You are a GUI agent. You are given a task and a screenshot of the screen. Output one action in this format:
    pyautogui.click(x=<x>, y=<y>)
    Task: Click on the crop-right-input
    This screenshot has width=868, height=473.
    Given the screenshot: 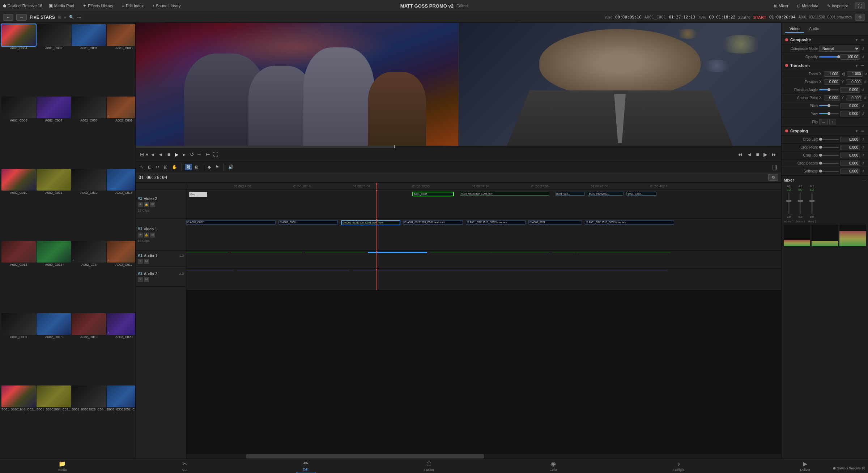 What is the action you would take?
    pyautogui.click(x=850, y=148)
    